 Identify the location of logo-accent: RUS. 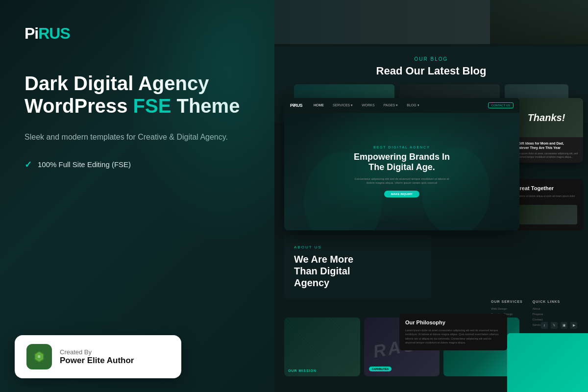
(54, 33).